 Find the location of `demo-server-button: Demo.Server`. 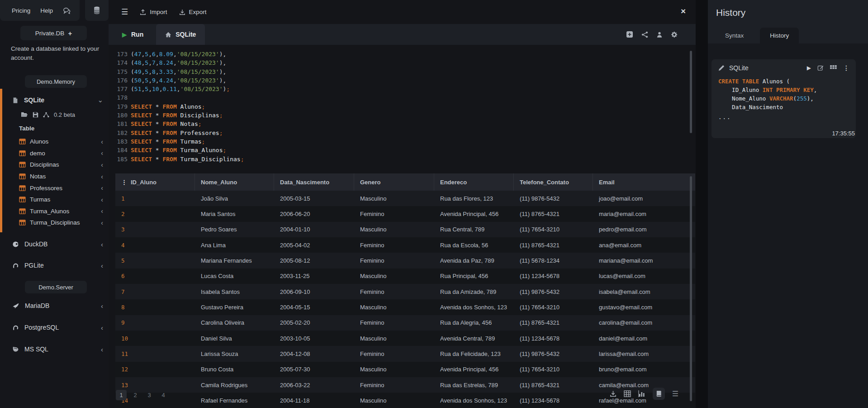

demo-server-button: Demo.Server is located at coordinates (56, 287).